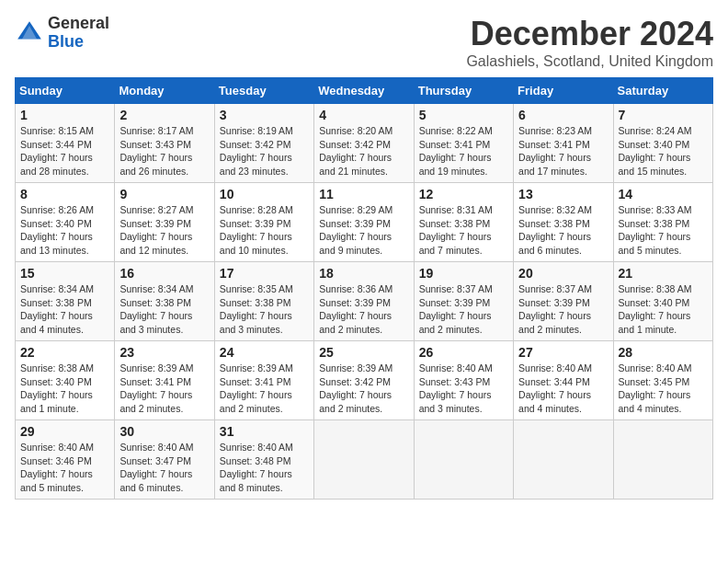  Describe the element at coordinates (563, 91) in the screenshot. I see `col-friday: Friday` at that location.